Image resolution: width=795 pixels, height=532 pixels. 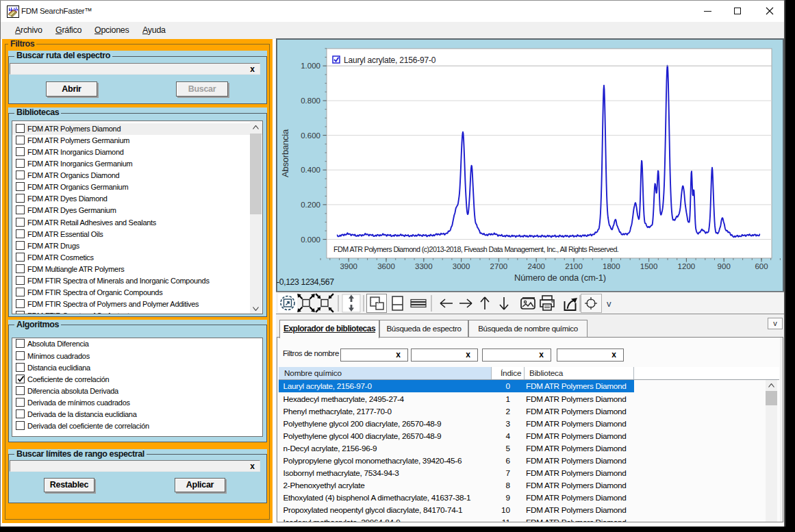 I want to click on svg-text: v, so click(x=609, y=304).